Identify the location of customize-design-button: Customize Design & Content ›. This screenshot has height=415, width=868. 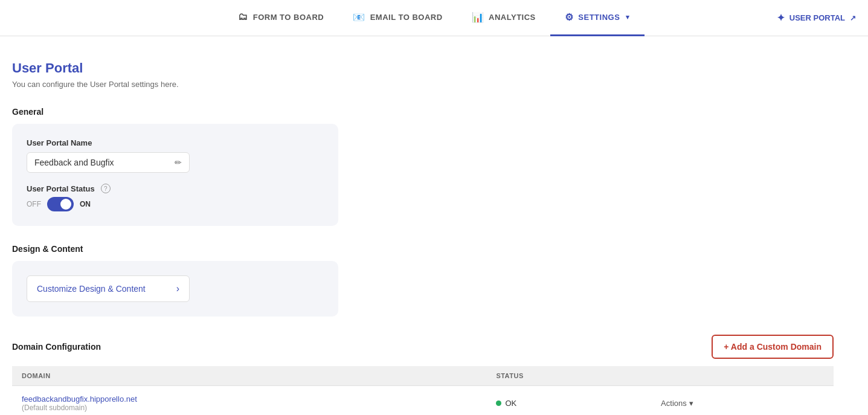
(108, 289).